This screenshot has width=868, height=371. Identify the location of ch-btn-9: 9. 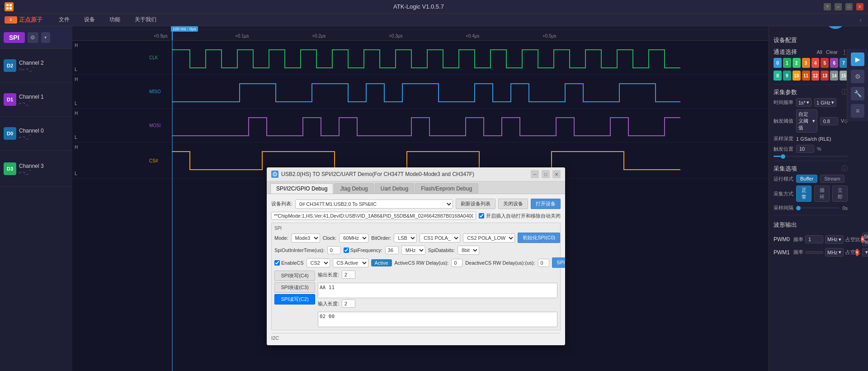
(787, 76).